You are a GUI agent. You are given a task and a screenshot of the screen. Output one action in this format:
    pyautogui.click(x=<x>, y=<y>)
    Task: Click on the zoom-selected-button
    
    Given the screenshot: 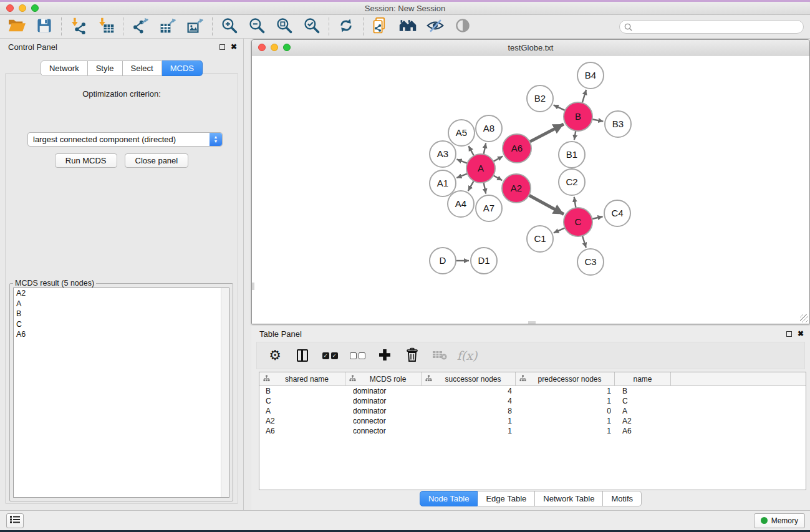 What is the action you would take?
    pyautogui.click(x=312, y=27)
    